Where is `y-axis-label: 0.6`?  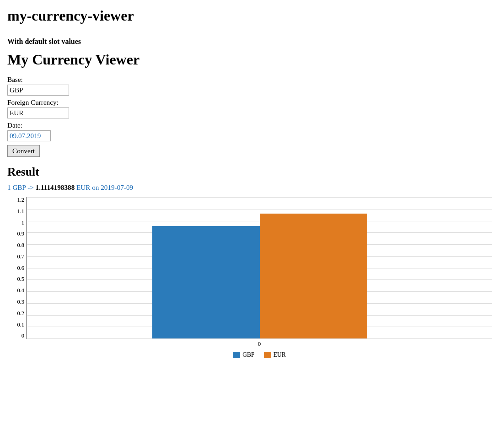
y-axis-label: 0.6 is located at coordinates (21, 268).